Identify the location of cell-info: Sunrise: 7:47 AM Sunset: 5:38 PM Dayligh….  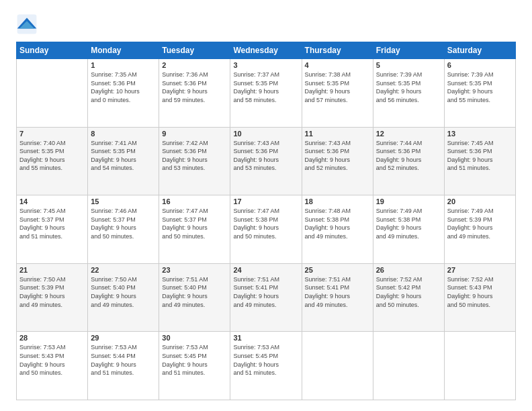
(266, 224).